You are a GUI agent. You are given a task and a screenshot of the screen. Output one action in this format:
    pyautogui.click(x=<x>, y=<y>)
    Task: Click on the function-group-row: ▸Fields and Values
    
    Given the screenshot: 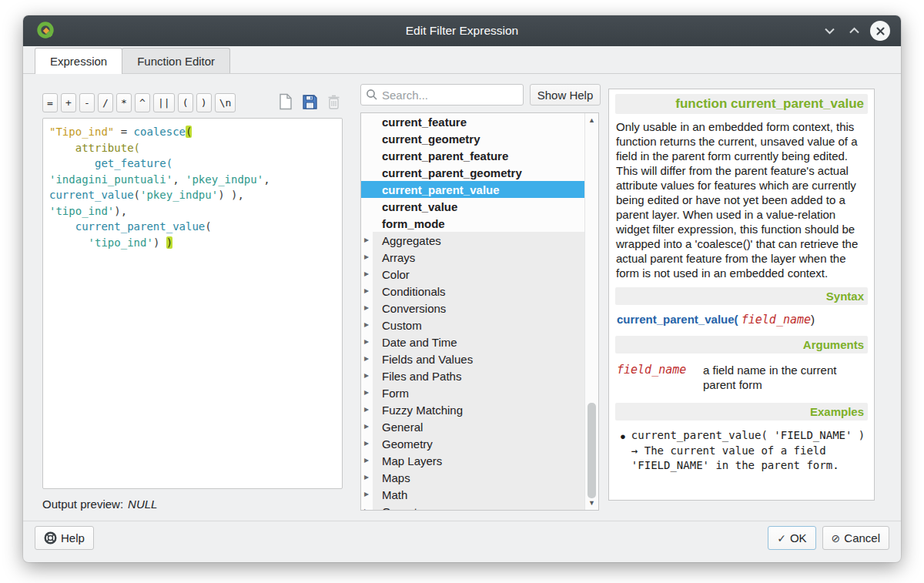 What is the action you would take?
    pyautogui.click(x=473, y=359)
    